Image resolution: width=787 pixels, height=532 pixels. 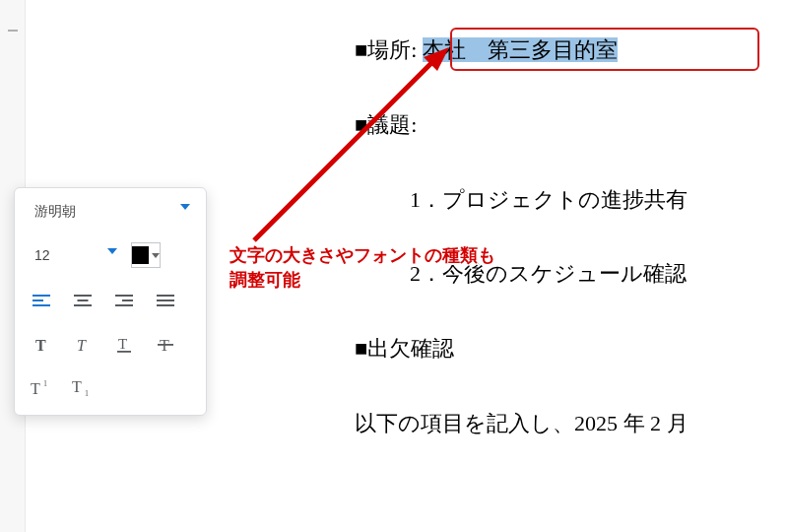 I want to click on font-color-picker, so click(x=146, y=255).